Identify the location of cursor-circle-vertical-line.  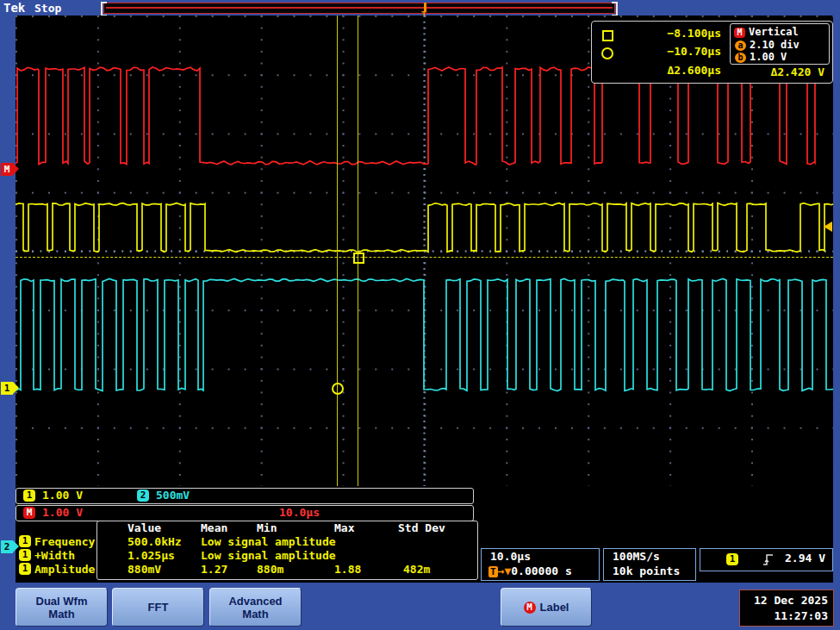
(338, 251).